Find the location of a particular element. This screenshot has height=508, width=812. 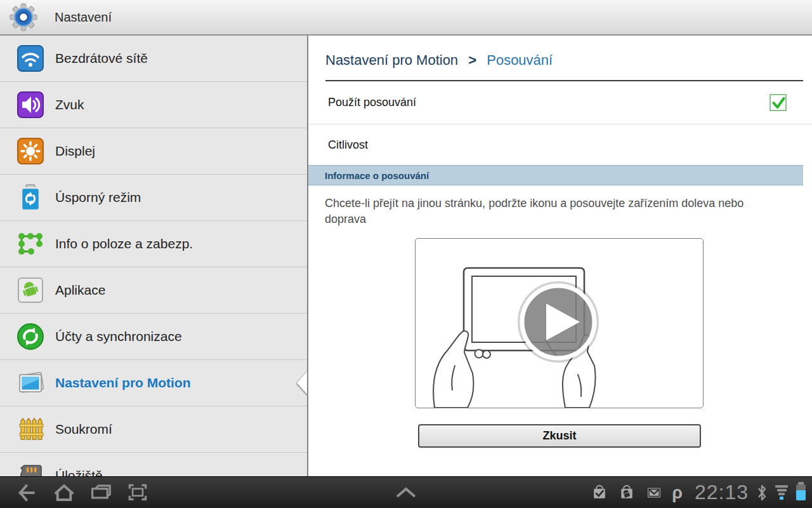

sidebar-item-wireless: Bezdrátové sítě is located at coordinates (154, 58).